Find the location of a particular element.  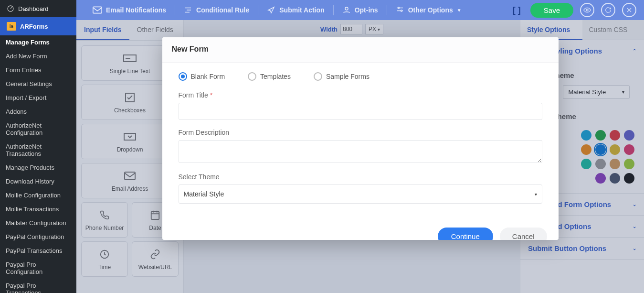

topbar-submit-action: Submit Action is located at coordinates (296, 10).